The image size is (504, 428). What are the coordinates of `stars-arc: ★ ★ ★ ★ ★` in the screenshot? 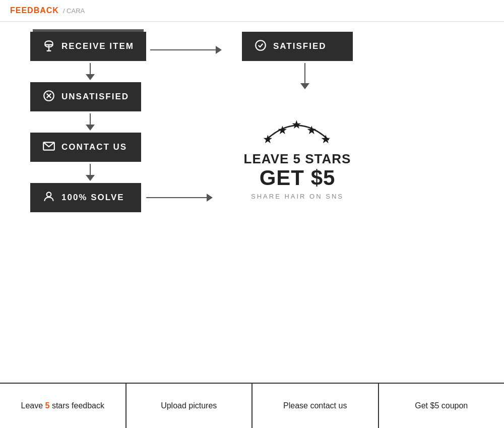 It's located at (297, 127).